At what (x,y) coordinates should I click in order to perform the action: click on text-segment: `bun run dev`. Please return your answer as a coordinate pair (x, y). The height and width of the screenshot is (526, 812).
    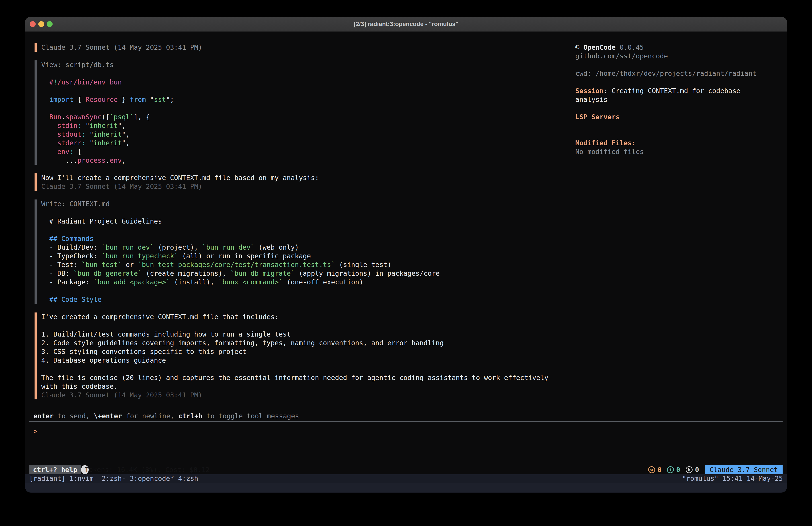
    Looking at the image, I should click on (128, 247).